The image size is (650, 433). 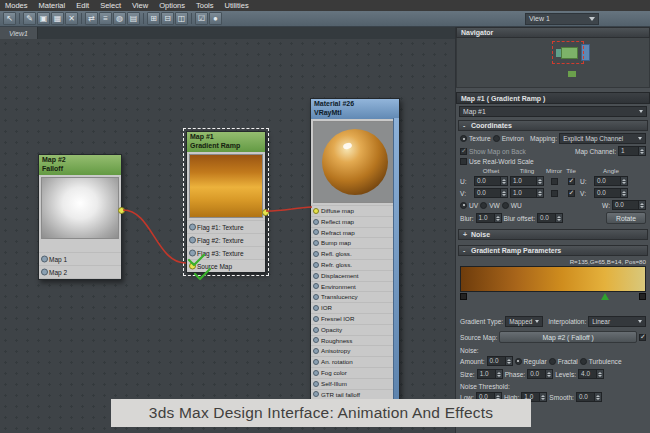 I want to click on node-input-slot: Refract map, so click(x=355, y=232).